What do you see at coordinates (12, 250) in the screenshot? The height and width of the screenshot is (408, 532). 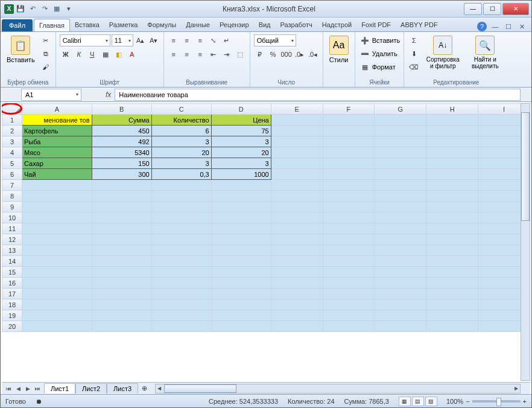 I see `row-header-13: 13` at bounding box center [12, 250].